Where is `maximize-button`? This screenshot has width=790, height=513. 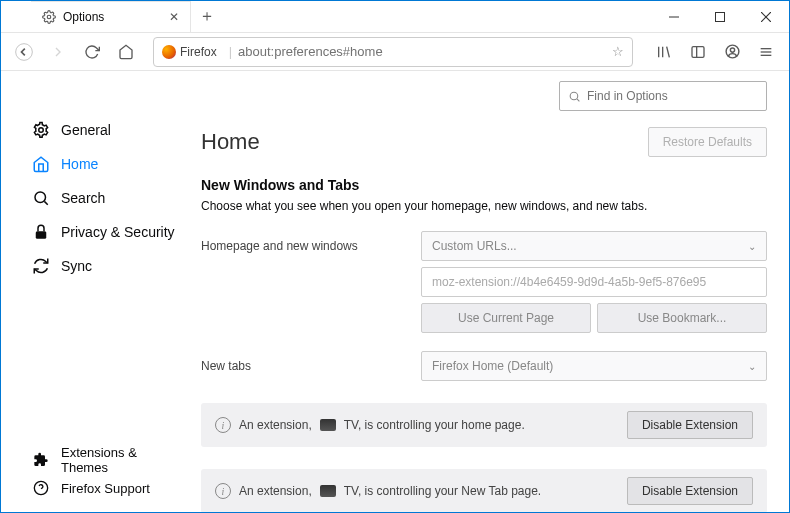
maximize-button is located at coordinates (720, 17).